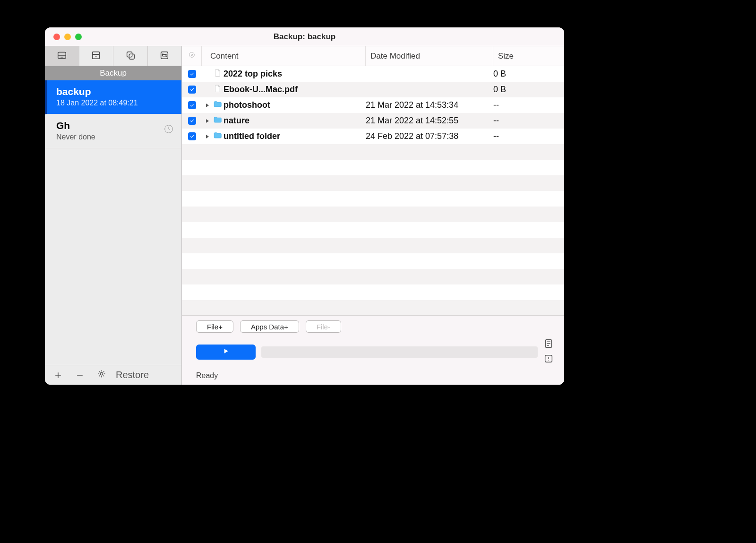 This screenshot has height=543, width=756. Describe the element at coordinates (113, 97) in the screenshot. I see `sidebar-item-backup: backup 18 Jan 2022 at 08:49:21` at that location.